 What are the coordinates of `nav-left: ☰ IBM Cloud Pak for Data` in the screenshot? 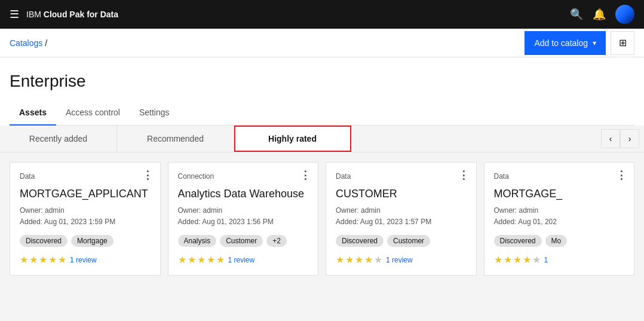 It's located at (64, 14).